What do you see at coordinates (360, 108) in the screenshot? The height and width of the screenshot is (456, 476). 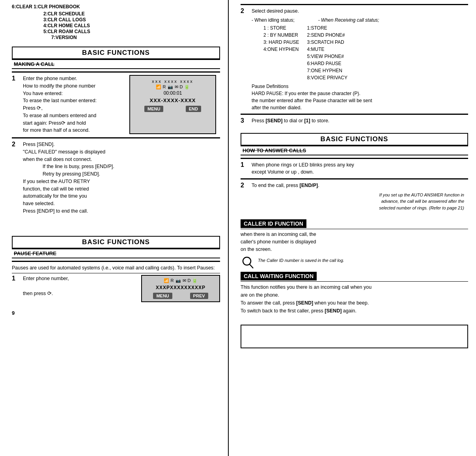 I see `pause-defs-line-3: after the number dialed.` at bounding box center [360, 108].